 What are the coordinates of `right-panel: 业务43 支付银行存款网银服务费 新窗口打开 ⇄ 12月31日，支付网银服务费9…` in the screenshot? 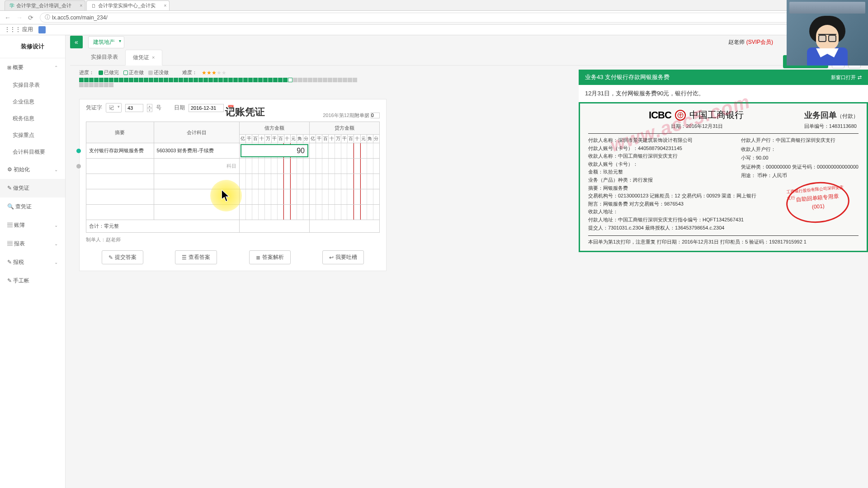 It's located at (723, 161).